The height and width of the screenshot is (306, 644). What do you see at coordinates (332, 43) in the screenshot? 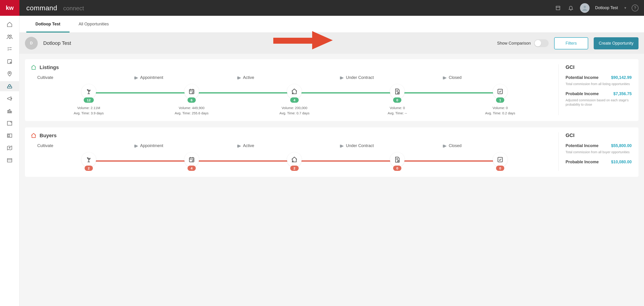
I see `page-header: D Dotloop Test Show Comparison Filters C…` at bounding box center [332, 43].